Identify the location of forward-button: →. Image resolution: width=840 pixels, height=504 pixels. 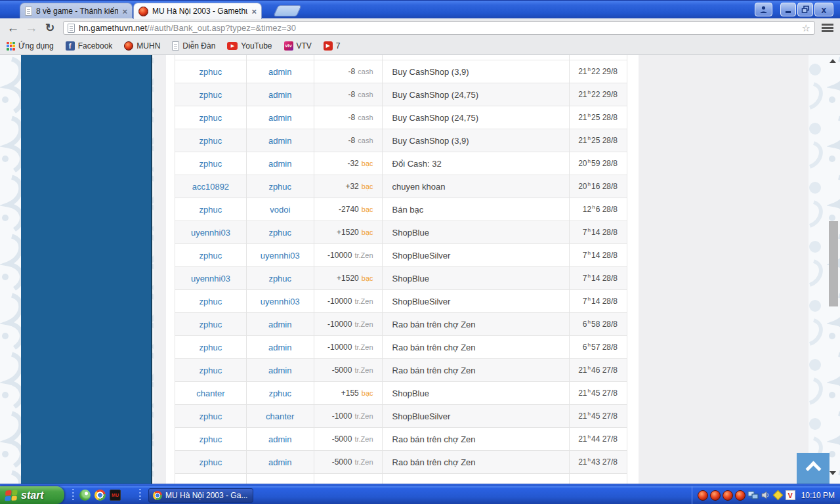
(32, 28).